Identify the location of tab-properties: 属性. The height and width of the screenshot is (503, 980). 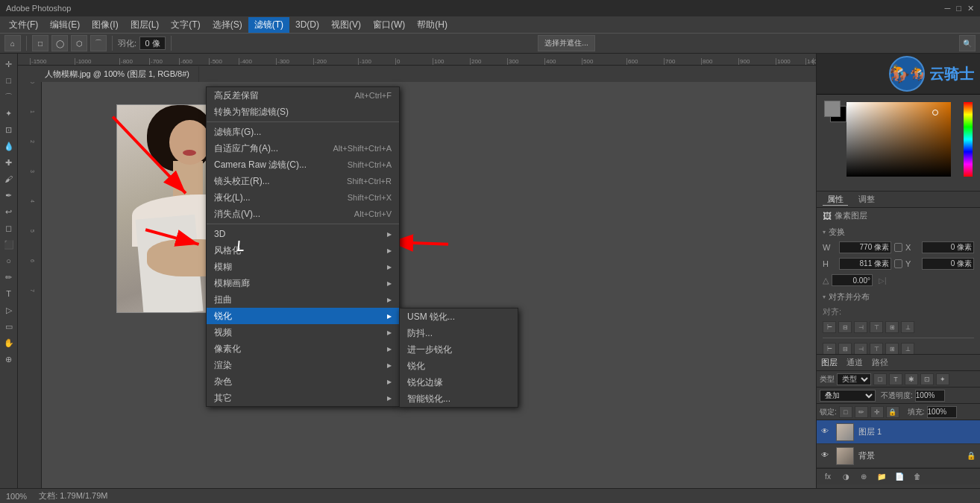
(835, 200).